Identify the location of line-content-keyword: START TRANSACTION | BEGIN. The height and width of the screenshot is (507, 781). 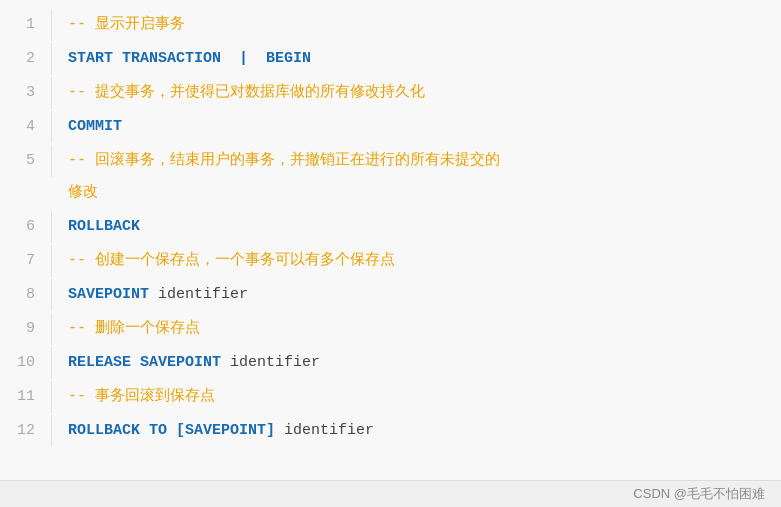
(416, 59).